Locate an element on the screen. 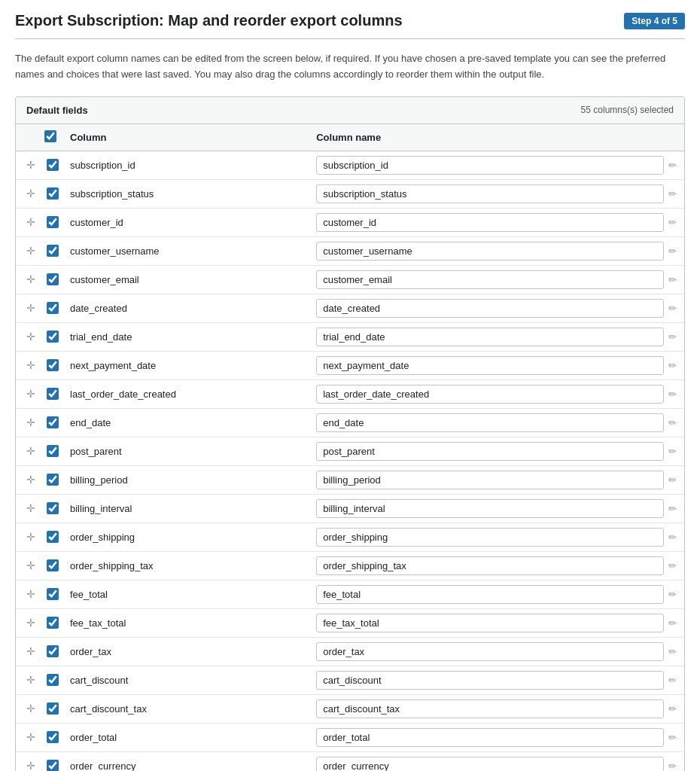 Image resolution: width=700 pixels, height=771 pixels. check-header is located at coordinates (53, 137).